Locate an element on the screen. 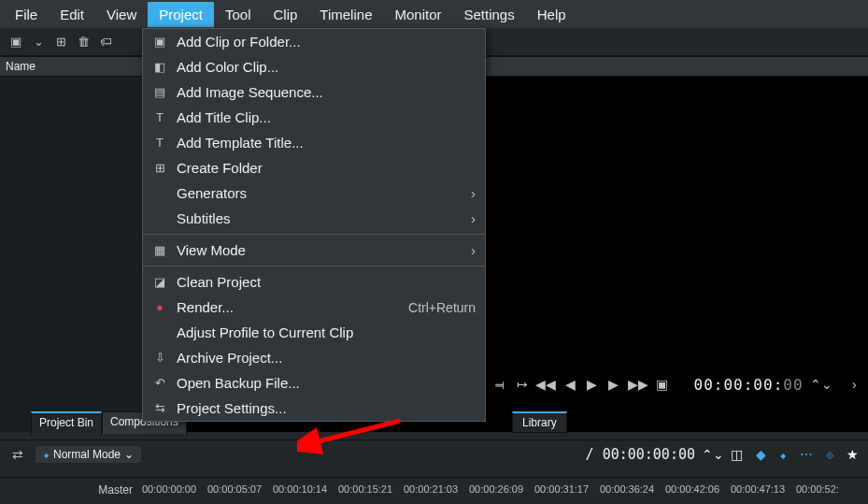 The width and height of the screenshot is (868, 504). template-title-icon: T is located at coordinates (160, 142).